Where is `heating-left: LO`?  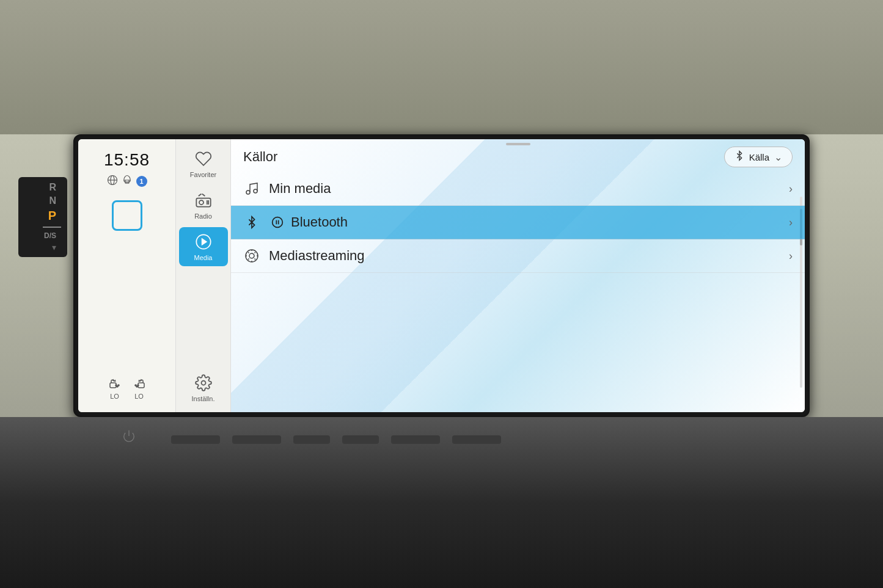
heating-left: LO is located at coordinates (115, 388).